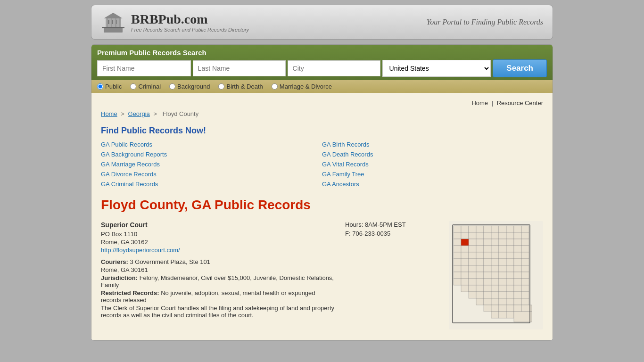  I want to click on country-select: United States, so click(437, 68).